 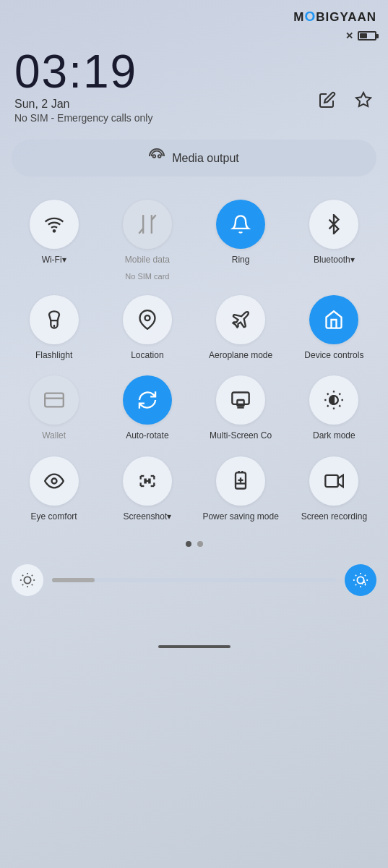 What do you see at coordinates (147, 276) in the screenshot?
I see `tile-mobile-data-sub: No SIM card` at bounding box center [147, 276].